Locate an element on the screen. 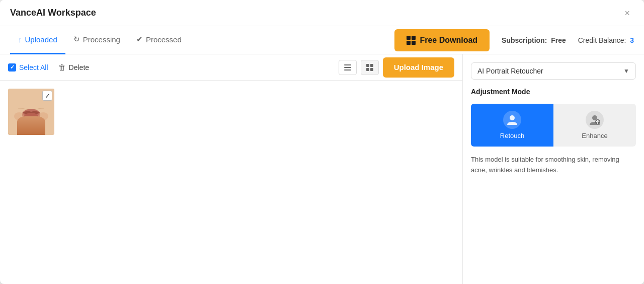  chevron-down-icon: ▼ is located at coordinates (626, 71).